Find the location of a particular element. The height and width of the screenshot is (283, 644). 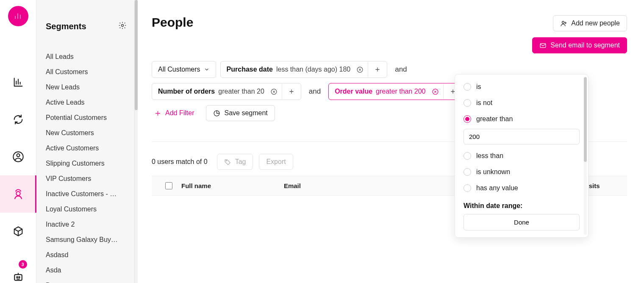

option-label: greater than is located at coordinates (494, 119).